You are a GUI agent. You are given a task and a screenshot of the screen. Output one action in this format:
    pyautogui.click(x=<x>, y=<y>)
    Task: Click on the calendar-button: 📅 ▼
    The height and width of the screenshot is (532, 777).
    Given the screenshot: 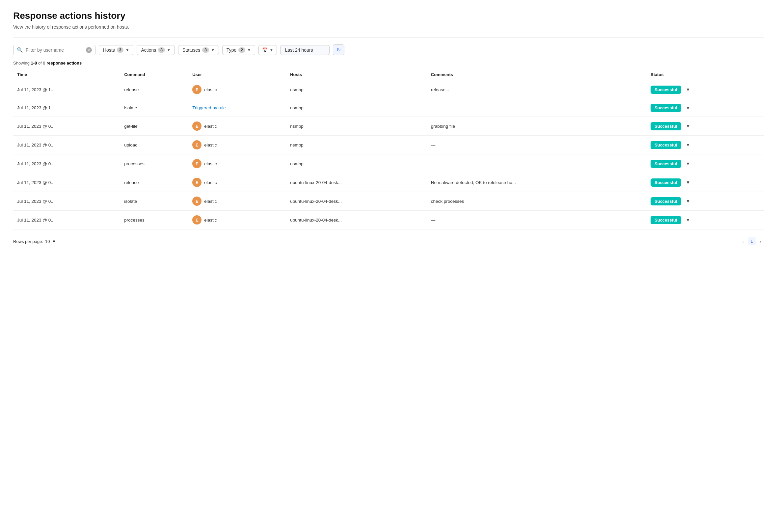 What is the action you would take?
    pyautogui.click(x=267, y=50)
    